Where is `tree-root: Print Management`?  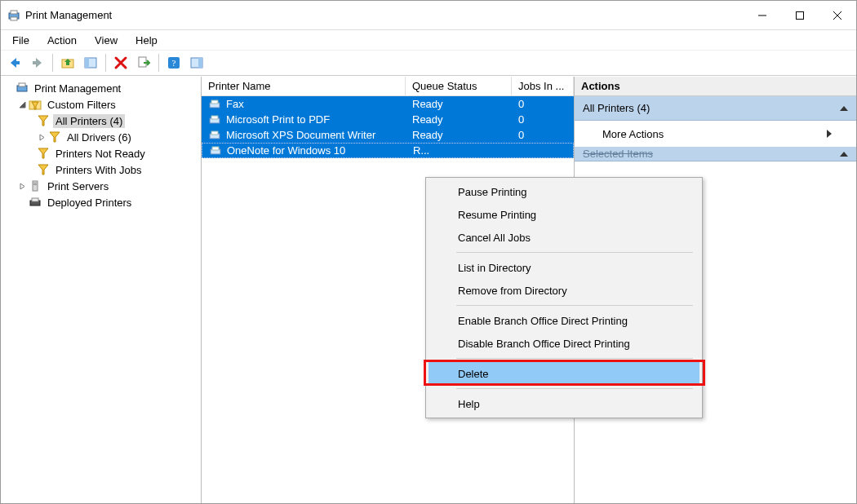
tree-root: Print Management is located at coordinates (101, 88).